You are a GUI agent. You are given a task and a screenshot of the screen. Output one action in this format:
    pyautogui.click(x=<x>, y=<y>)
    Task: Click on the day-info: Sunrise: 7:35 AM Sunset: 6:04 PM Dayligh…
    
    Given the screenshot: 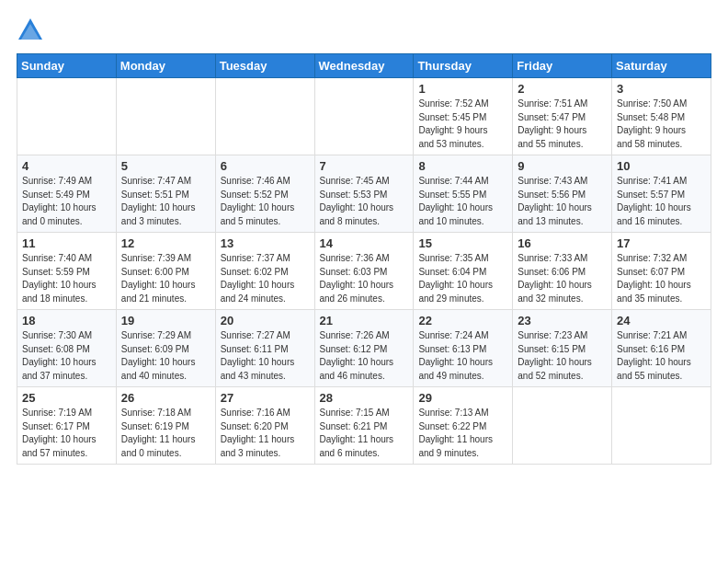 What is the action you would take?
    pyautogui.click(x=463, y=279)
    